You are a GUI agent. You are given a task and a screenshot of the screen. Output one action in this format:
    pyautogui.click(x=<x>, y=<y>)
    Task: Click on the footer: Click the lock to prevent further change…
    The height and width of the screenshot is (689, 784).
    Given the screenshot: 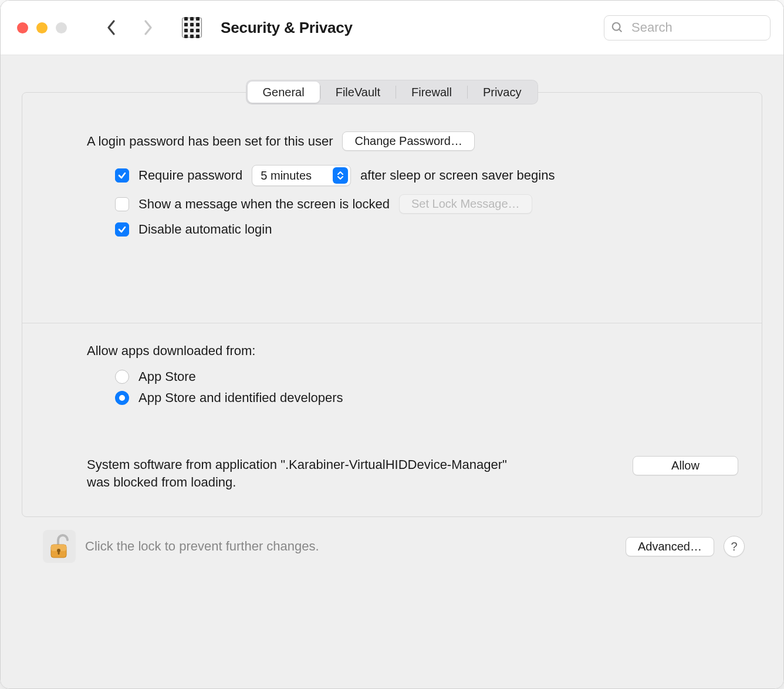 What is the action you would take?
    pyautogui.click(x=392, y=548)
    